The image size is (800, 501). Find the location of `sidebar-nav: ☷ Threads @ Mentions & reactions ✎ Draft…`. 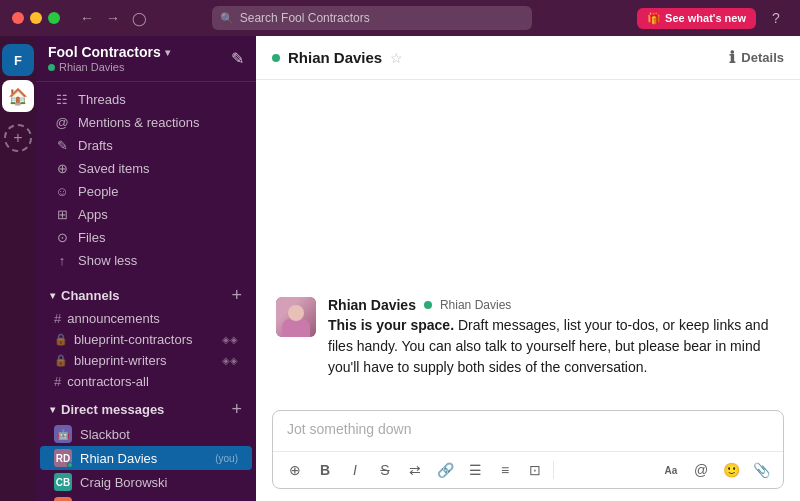

sidebar-nav: ☷ Threads @ Mentions & reactions ✎ Draft… is located at coordinates (146, 180).